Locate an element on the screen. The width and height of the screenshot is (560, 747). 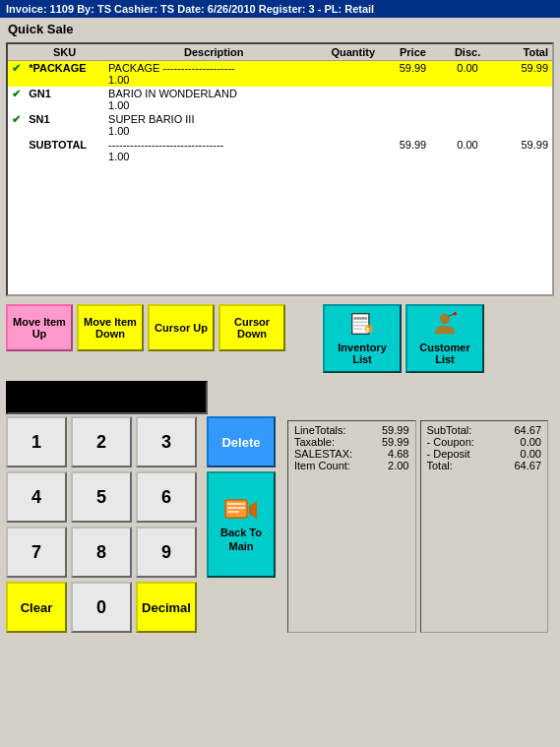
delete-button: Delete is located at coordinates (241, 442).